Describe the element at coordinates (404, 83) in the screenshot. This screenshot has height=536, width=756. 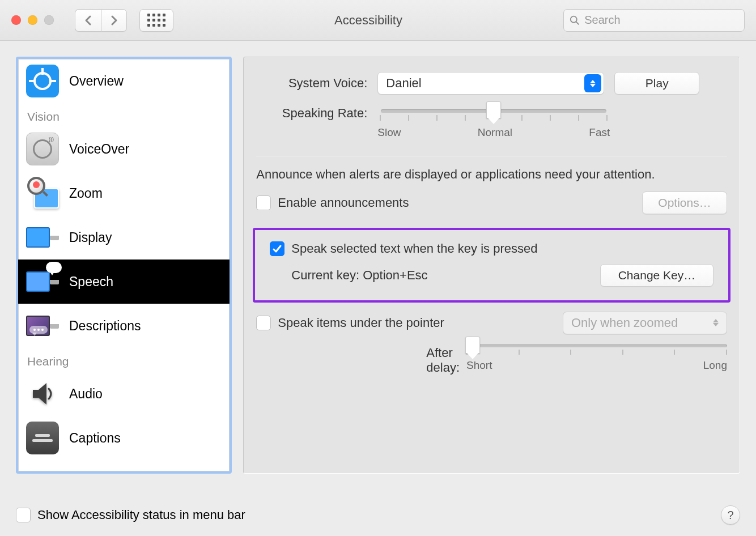
I see `system-voice-value: Daniel` at that location.